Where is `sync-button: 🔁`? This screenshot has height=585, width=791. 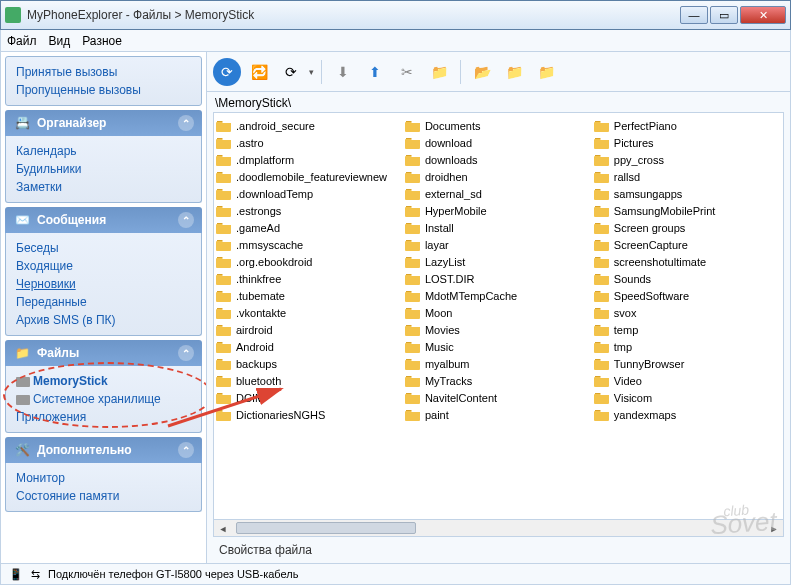
sync-button: 🔁 is located at coordinates (259, 72).